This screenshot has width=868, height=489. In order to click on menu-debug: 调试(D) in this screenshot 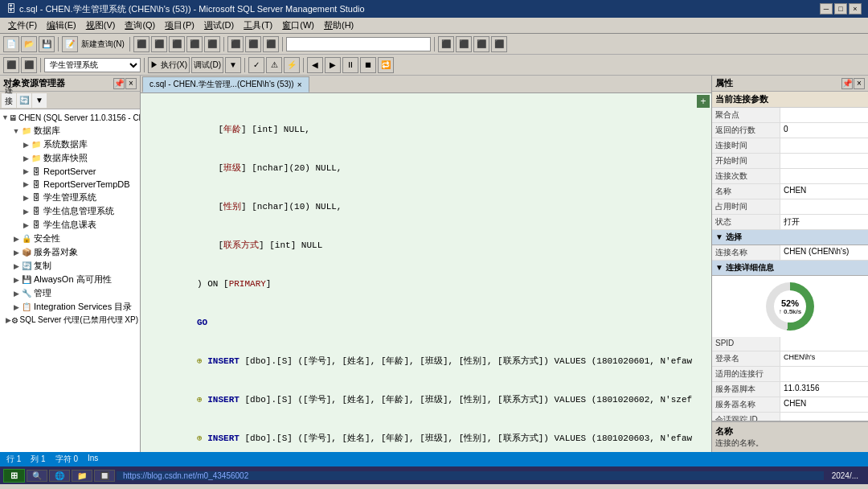, I will do `click(219, 26)`.